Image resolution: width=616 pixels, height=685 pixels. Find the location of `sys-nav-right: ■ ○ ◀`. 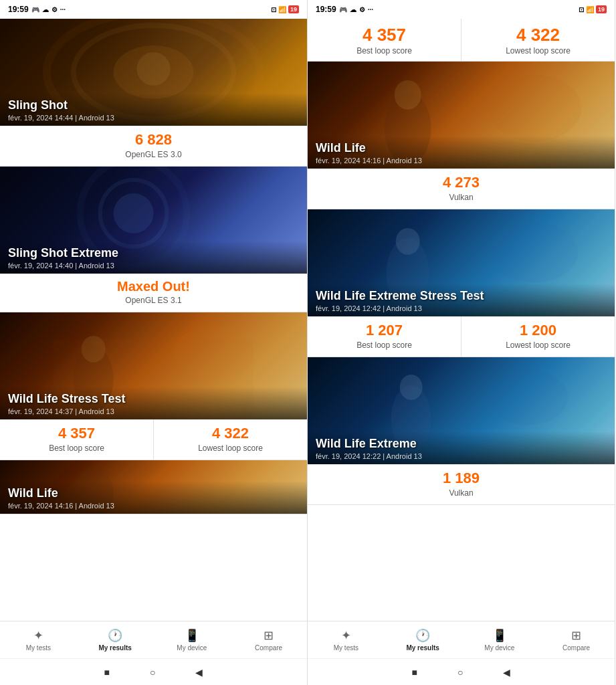

sys-nav-right: ■ ○ ◀ is located at coordinates (461, 672).